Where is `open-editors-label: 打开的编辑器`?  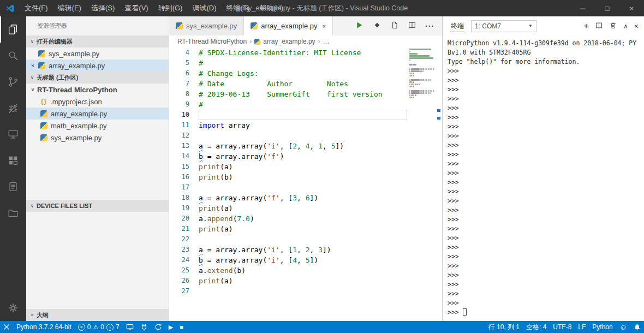 open-editors-label: 打开的编辑器 is located at coordinates (55, 41).